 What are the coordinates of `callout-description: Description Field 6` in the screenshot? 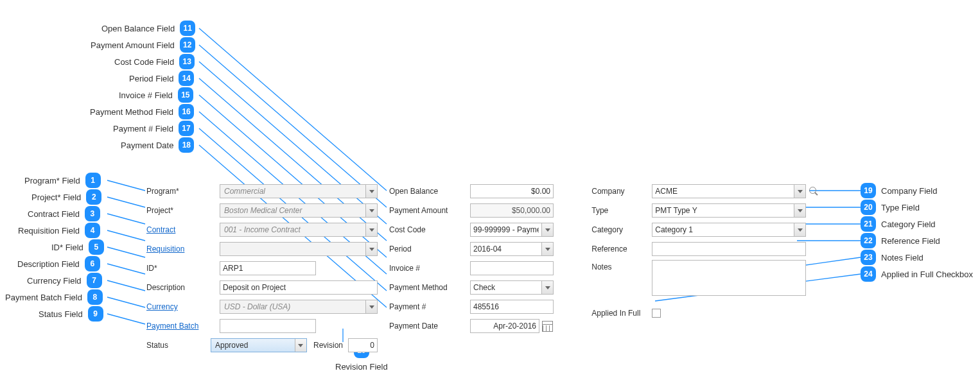 It's located at (59, 264).